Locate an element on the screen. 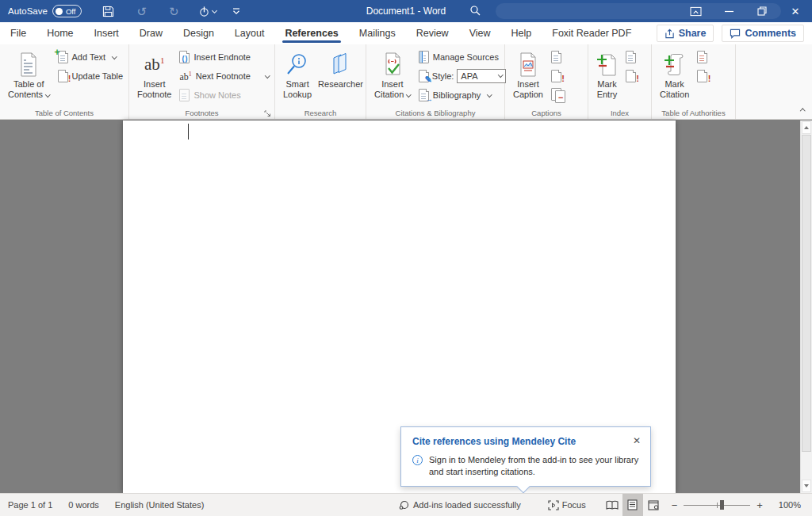  ribbon-tab-bar: File Home Insert Draw Design Layout Refe… is located at coordinates (406, 33).